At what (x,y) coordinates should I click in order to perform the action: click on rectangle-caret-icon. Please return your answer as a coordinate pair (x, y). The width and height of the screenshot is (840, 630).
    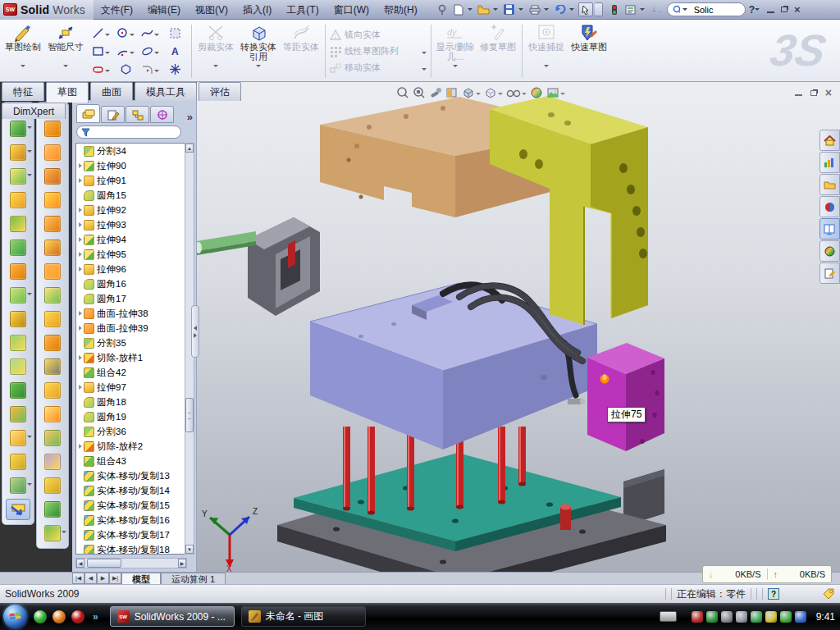
    Looking at the image, I should click on (107, 52).